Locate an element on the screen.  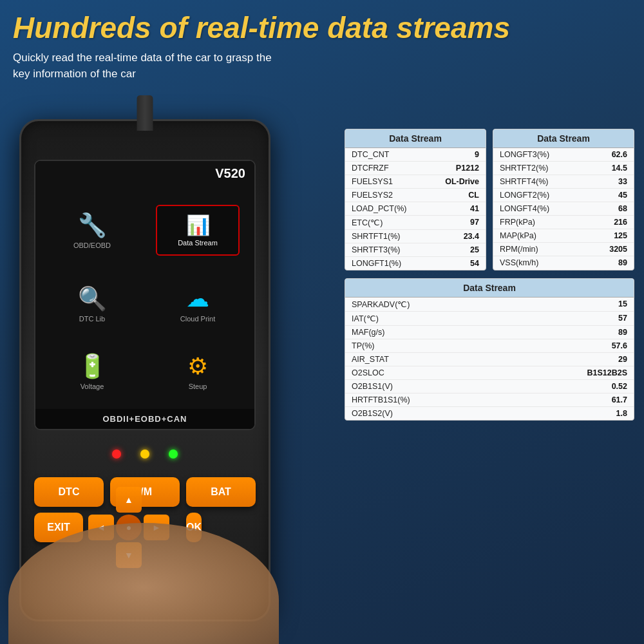
table-row: MAP(kPa)125 is located at coordinates (564, 236).